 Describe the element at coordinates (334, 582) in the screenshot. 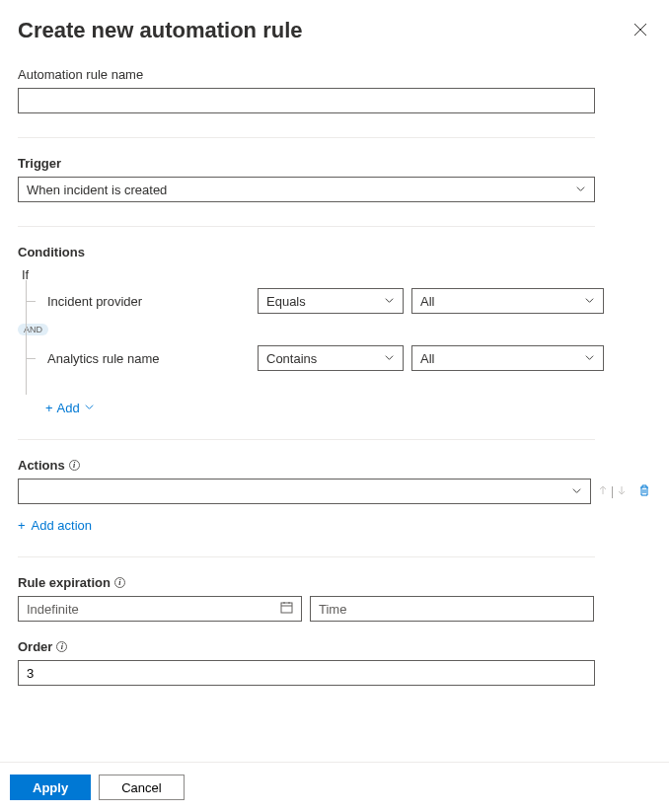

I see `expiration-label: Rule expiration i` at that location.